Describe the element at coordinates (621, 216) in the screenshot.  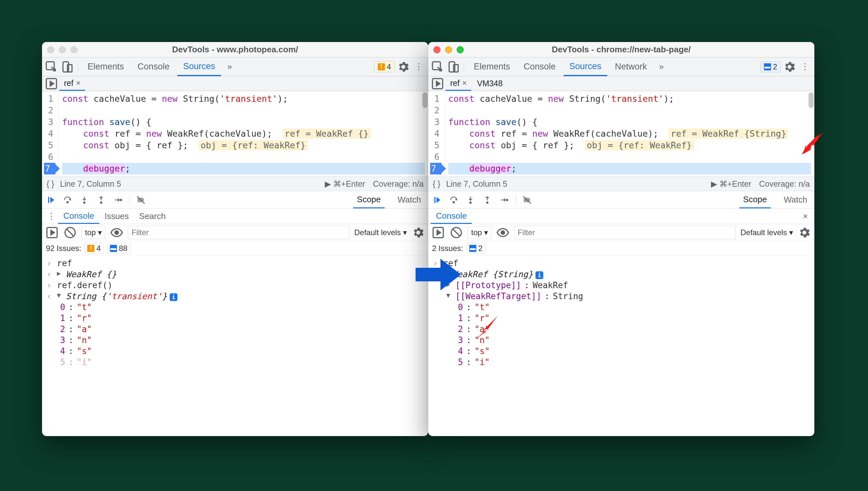
I see `drawer-tabs: Console ×` at that location.